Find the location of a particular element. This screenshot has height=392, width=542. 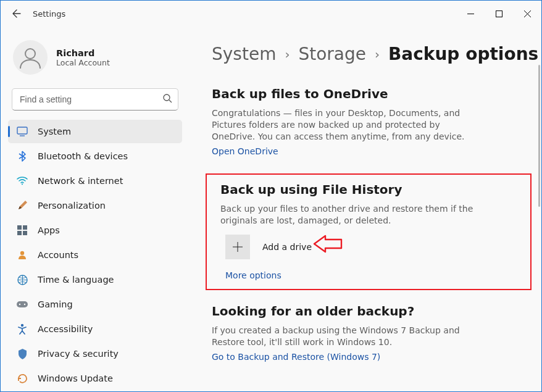

search-icon is located at coordinates (168, 99).